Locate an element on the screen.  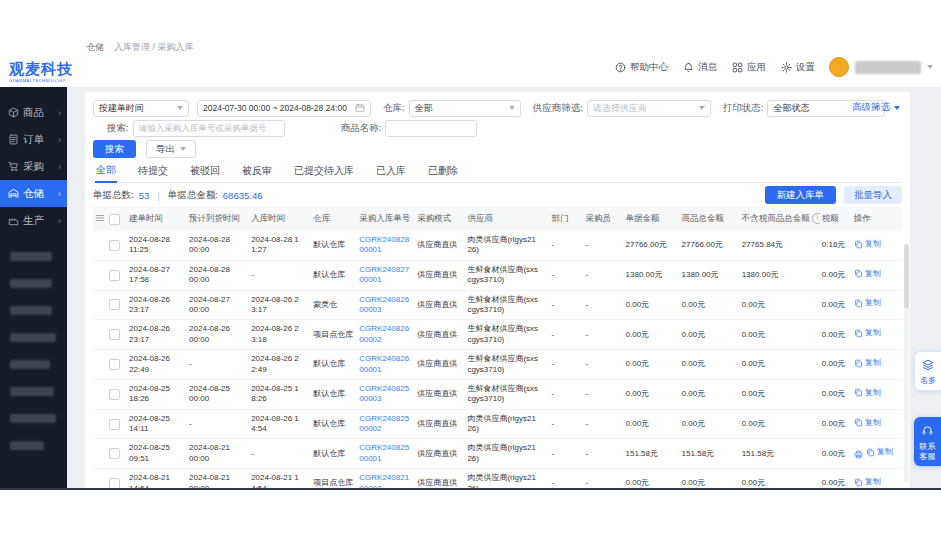
cell-inbound: 2024-08-21 1 4:54 is located at coordinates (280, 478).